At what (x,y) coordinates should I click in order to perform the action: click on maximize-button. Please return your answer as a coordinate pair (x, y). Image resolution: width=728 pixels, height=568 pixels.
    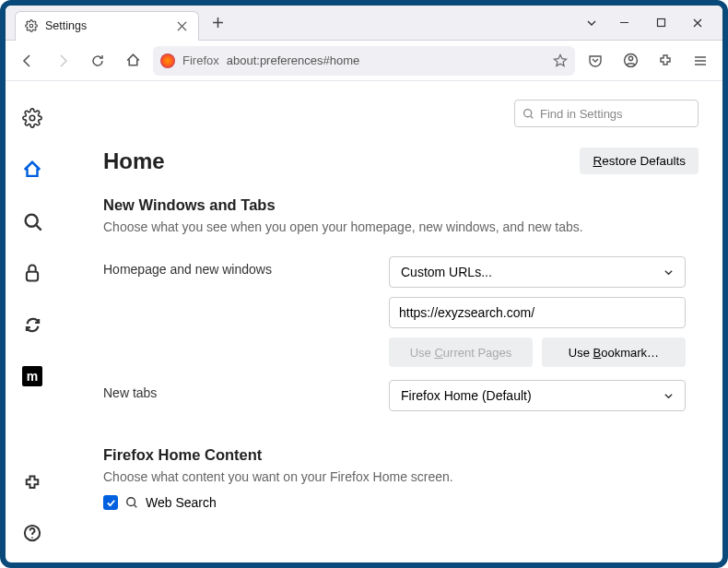
    Looking at the image, I should click on (661, 23).